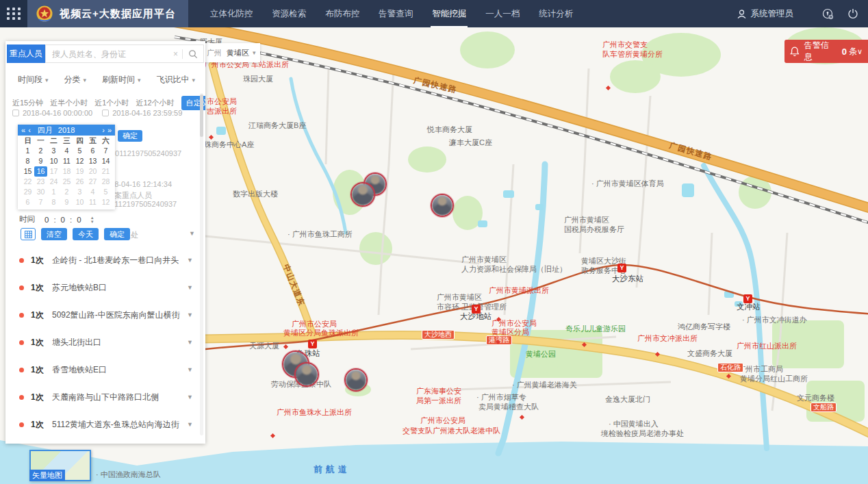 The height and width of the screenshot is (484, 868). I want to click on date-from-input: 2018-04-16 00:00:00, so click(58, 113).